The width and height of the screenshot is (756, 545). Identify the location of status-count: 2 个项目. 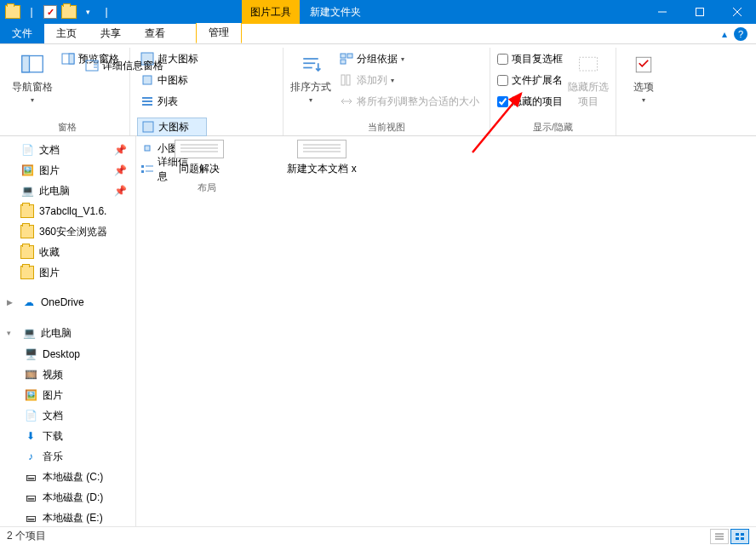
(26, 536).